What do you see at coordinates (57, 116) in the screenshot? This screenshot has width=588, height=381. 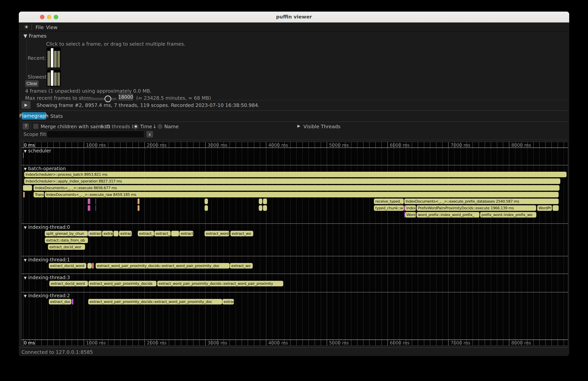 I see `tab-stats: Stats` at bounding box center [57, 116].